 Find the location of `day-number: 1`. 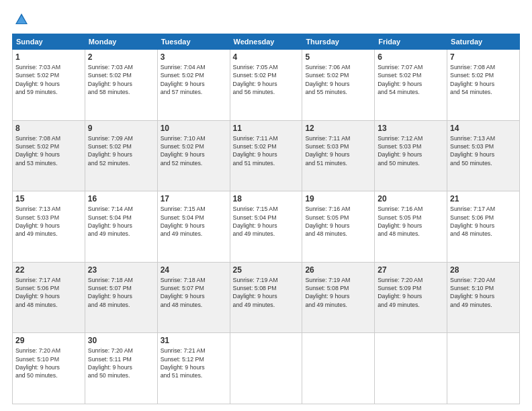

day-number: 1 is located at coordinates (48, 57).